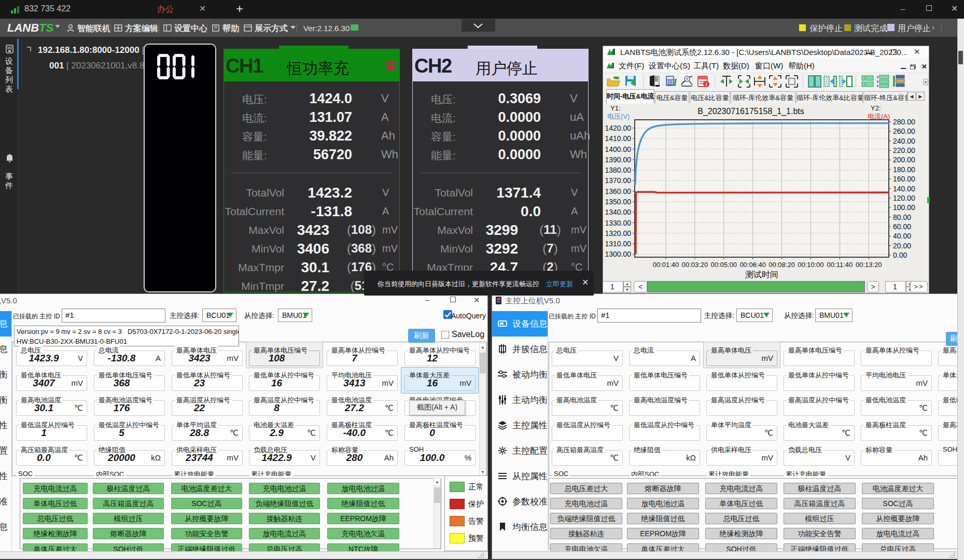 The height and width of the screenshot is (560, 964). What do you see at coordinates (900, 255) in the screenshot?
I see `svg-text: 0.00` at bounding box center [900, 255].